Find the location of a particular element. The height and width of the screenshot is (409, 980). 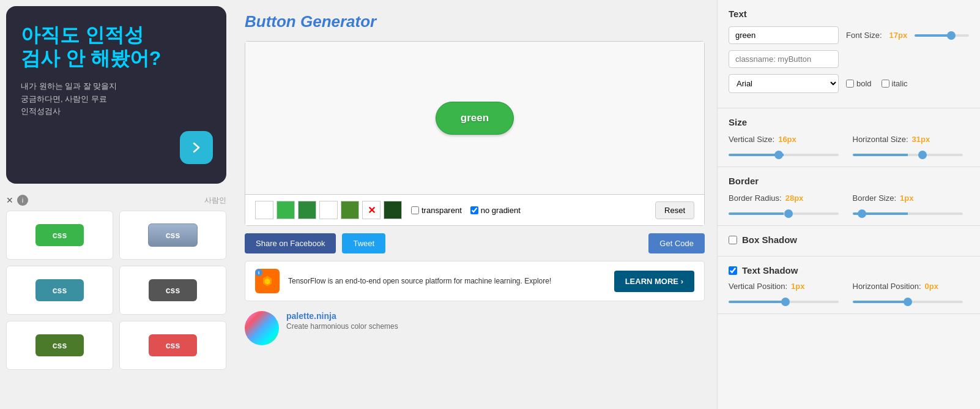

button-card-4: css is located at coordinates (173, 290).